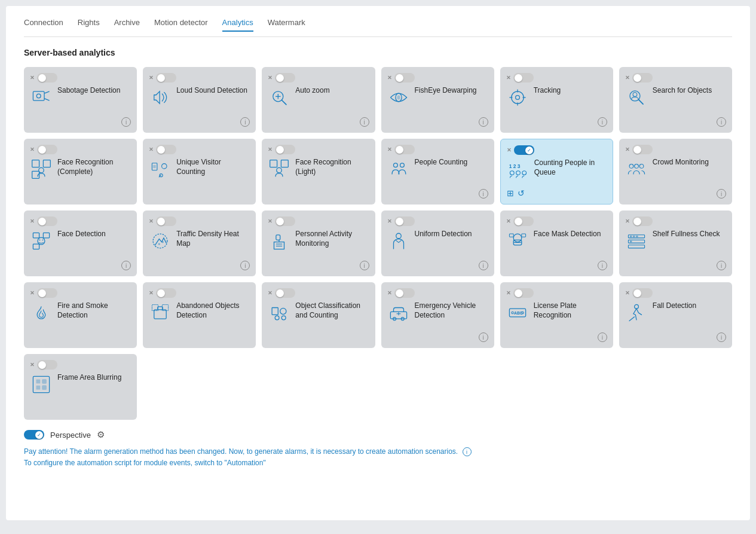  What do you see at coordinates (642, 149) in the screenshot?
I see `toggle-crowd-monitoring` at bounding box center [642, 149].